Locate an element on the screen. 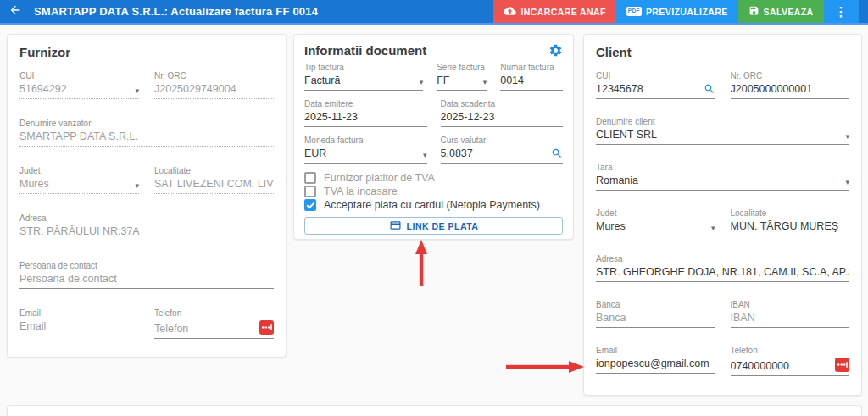 The height and width of the screenshot is (416, 868). client-cui-input: CUI 12345678 is located at coordinates (656, 85).